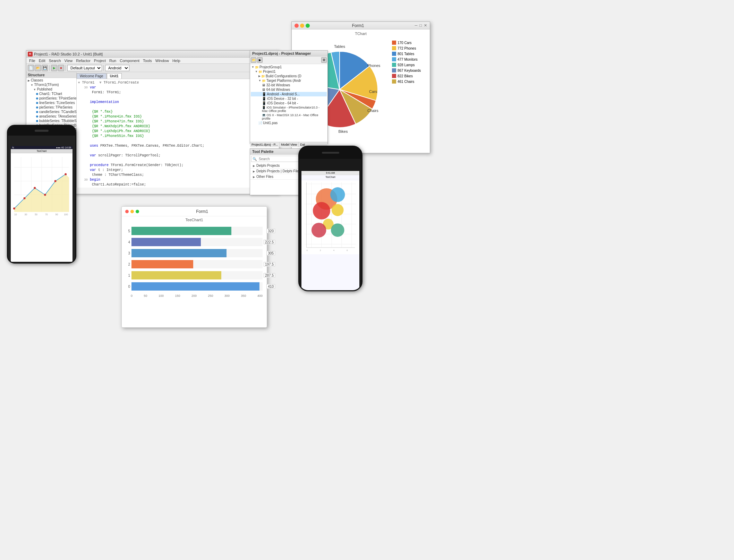 Image resolution: width=734 pixels, height=560 pixels. What do you see at coordinates (255, 159) in the screenshot?
I see `search-icon: 🔍` at bounding box center [255, 159].